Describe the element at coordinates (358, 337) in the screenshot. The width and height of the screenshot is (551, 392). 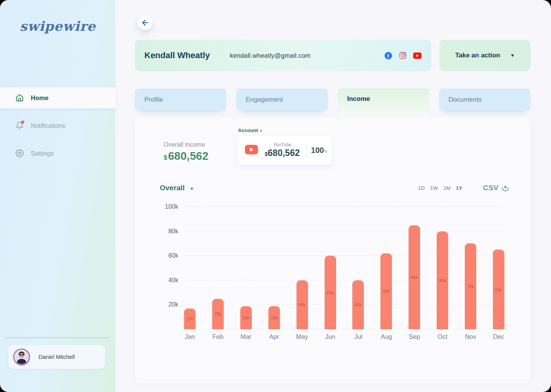
I see `x-tick-label-jul: Jul` at that location.